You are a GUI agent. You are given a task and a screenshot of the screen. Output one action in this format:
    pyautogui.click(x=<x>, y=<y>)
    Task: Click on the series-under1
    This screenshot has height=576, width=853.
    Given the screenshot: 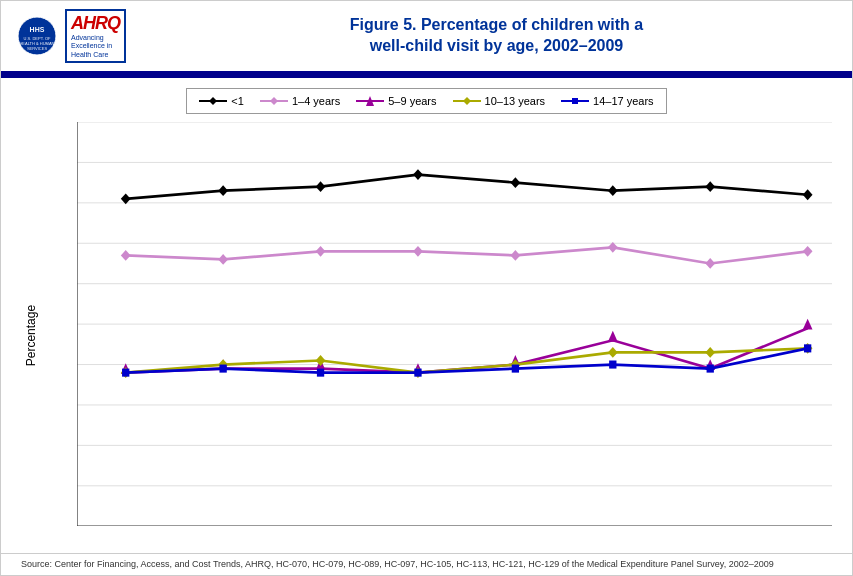 What is the action you would take?
    pyautogui.click(x=467, y=187)
    